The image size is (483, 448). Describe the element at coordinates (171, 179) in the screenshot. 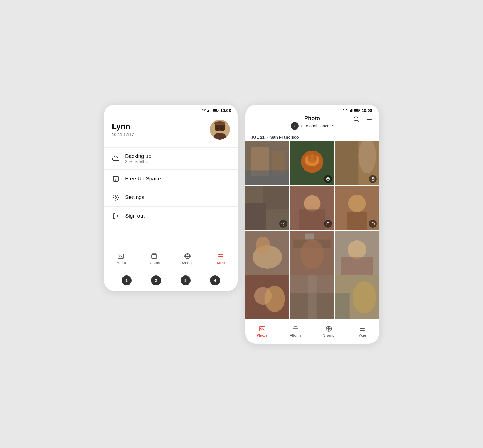

I see `menu-item-row-free: 6 Free Up Space` at that location.